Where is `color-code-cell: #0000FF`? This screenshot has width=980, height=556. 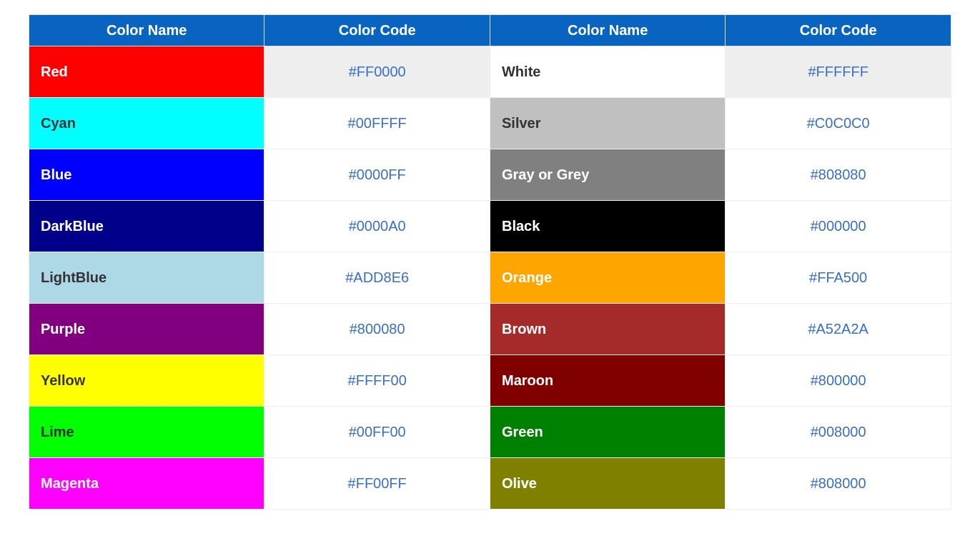
color-code-cell: #0000FF is located at coordinates (377, 175).